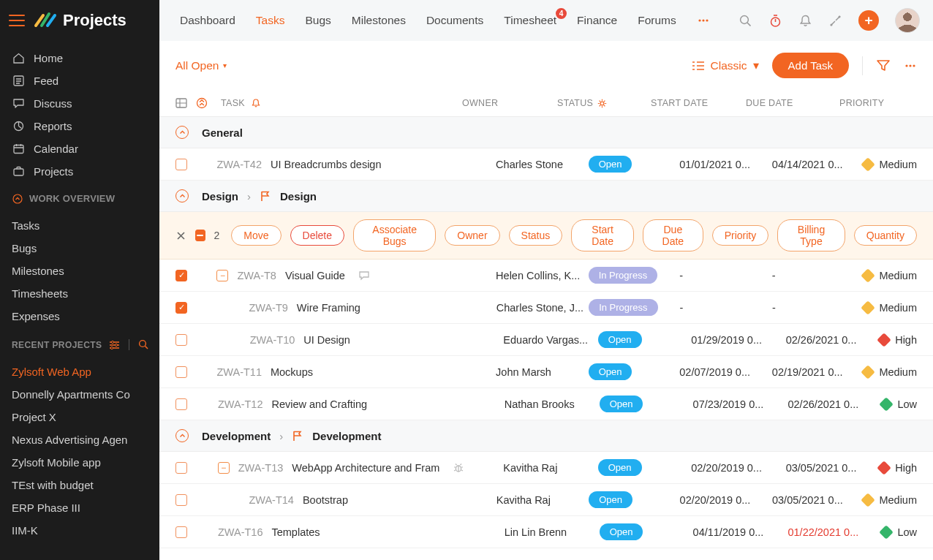  I want to click on recent-project-item: Donnelly Apartments Co, so click(80, 395).